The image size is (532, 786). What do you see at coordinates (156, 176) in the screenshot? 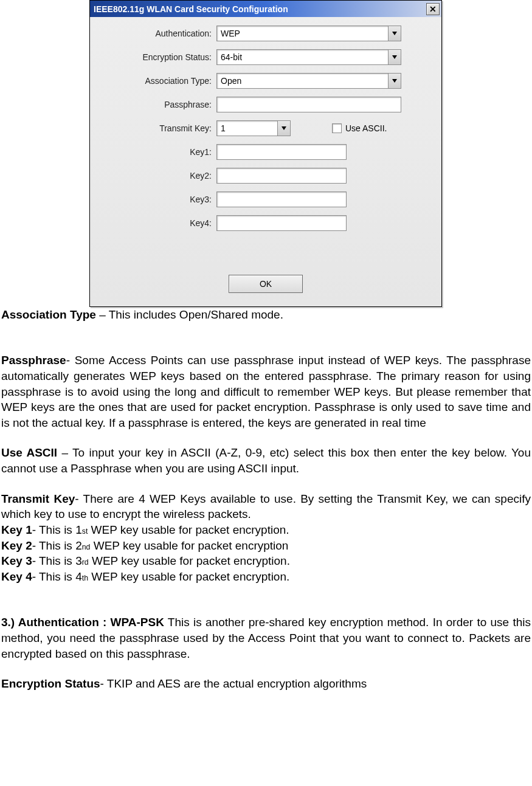
I see `label-key2: Key2:` at bounding box center [156, 176].